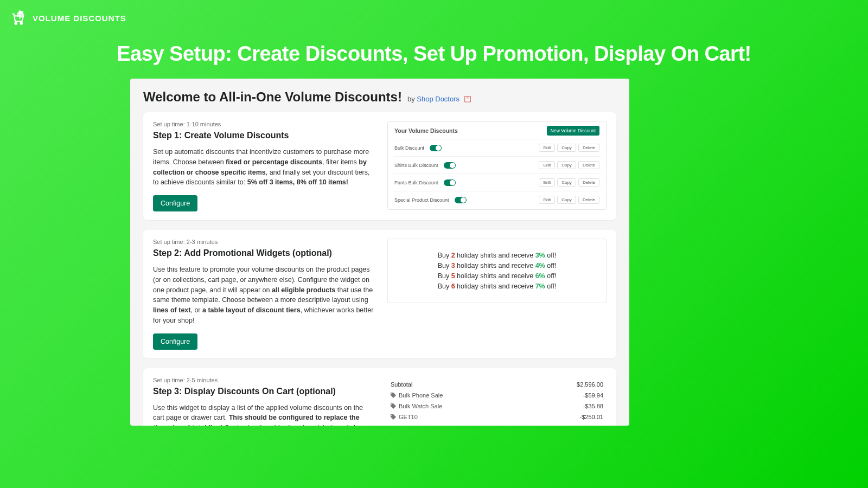 This screenshot has width=868, height=488. What do you see at coordinates (304, 290) in the screenshot?
I see `text-bold: all eligible products` at bounding box center [304, 290].